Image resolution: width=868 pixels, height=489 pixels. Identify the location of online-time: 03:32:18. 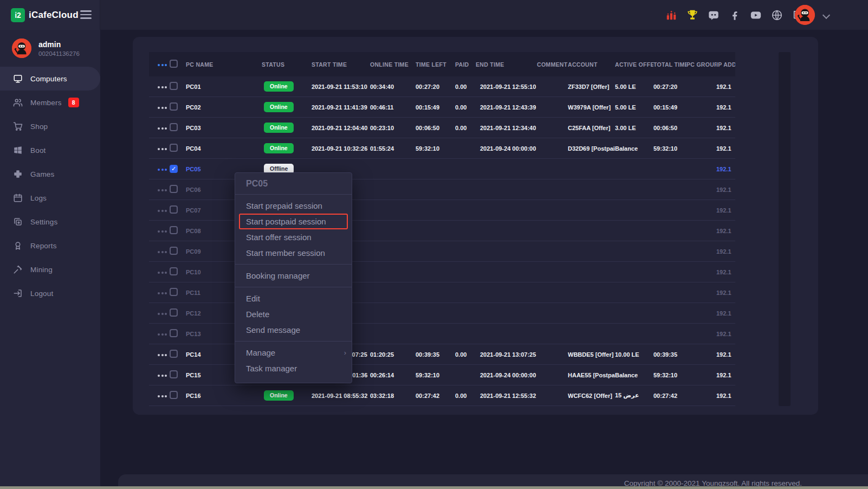
(393, 396).